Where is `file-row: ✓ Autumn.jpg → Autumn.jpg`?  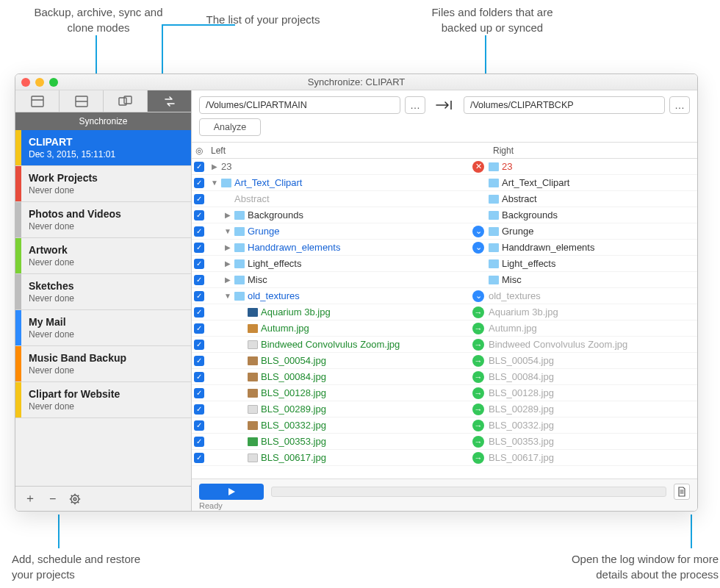 file-row: ✓ Autumn.jpg → Autumn.jpg is located at coordinates (444, 329).